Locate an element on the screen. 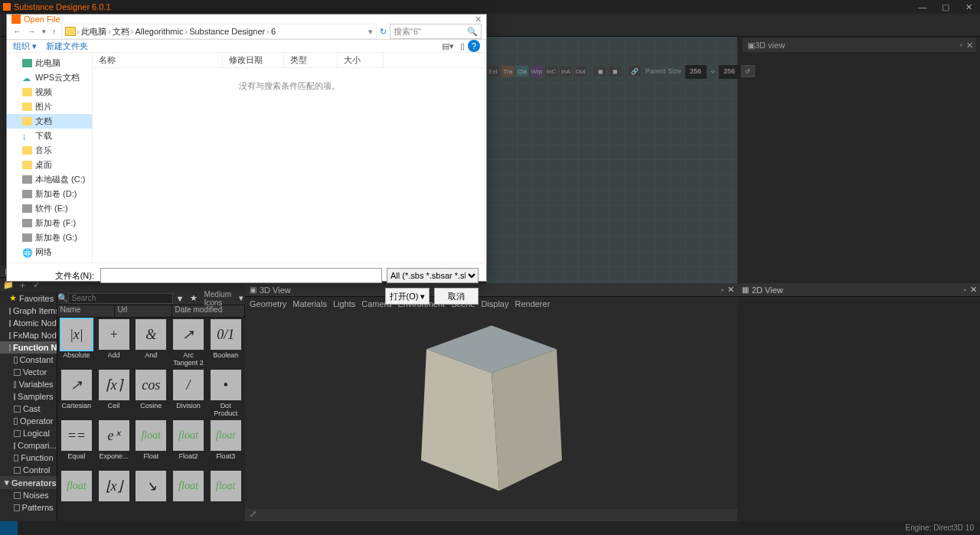  library-tree-item: Constant is located at coordinates (28, 360).